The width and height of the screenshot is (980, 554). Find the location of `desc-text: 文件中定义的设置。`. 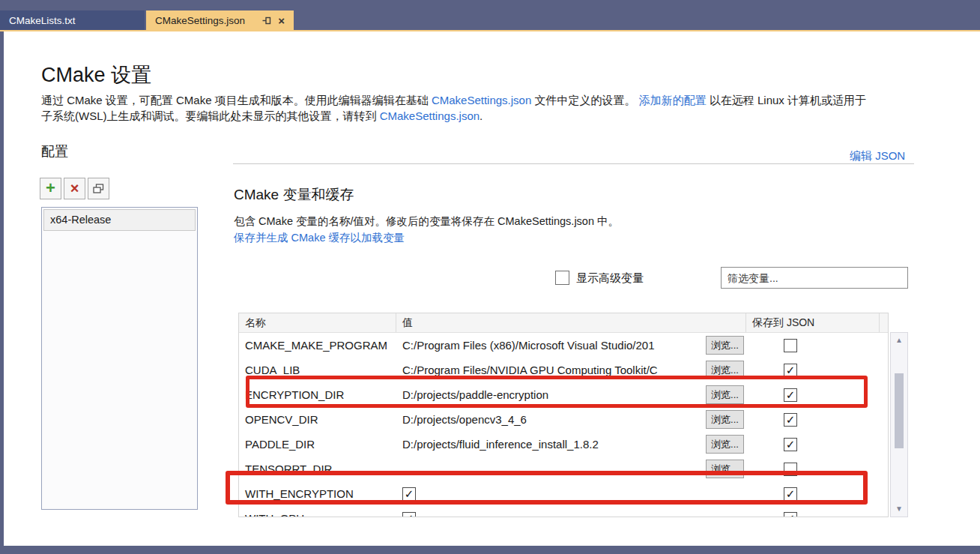

desc-text: 文件中定义的设置。 is located at coordinates (584, 100).